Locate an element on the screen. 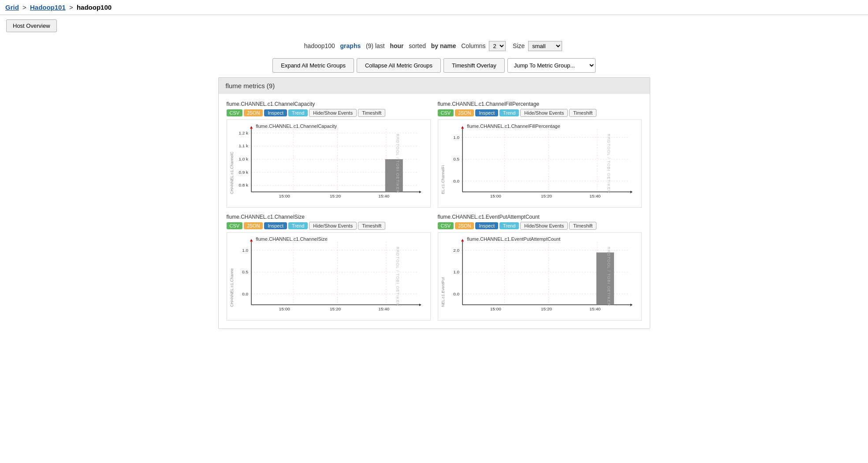 The image size is (868, 463). inspect-button-4: Inspect is located at coordinates (487, 226).